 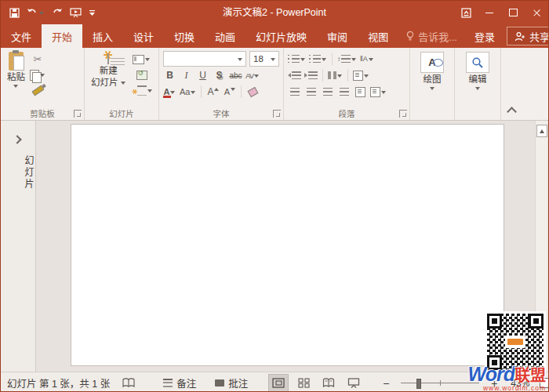 What do you see at coordinates (295, 93) in the screenshot?
I see `align-left-button` at bounding box center [295, 93].